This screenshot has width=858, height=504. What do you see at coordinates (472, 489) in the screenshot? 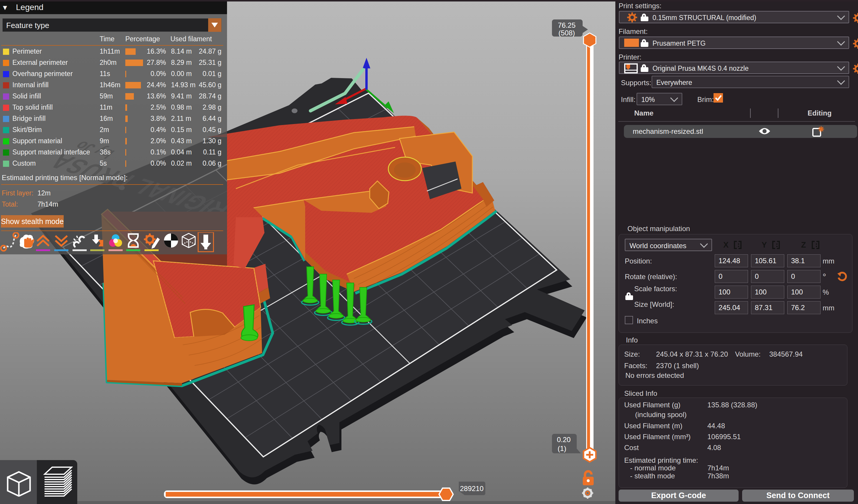
I see `svg-text: 289210` at bounding box center [472, 489].